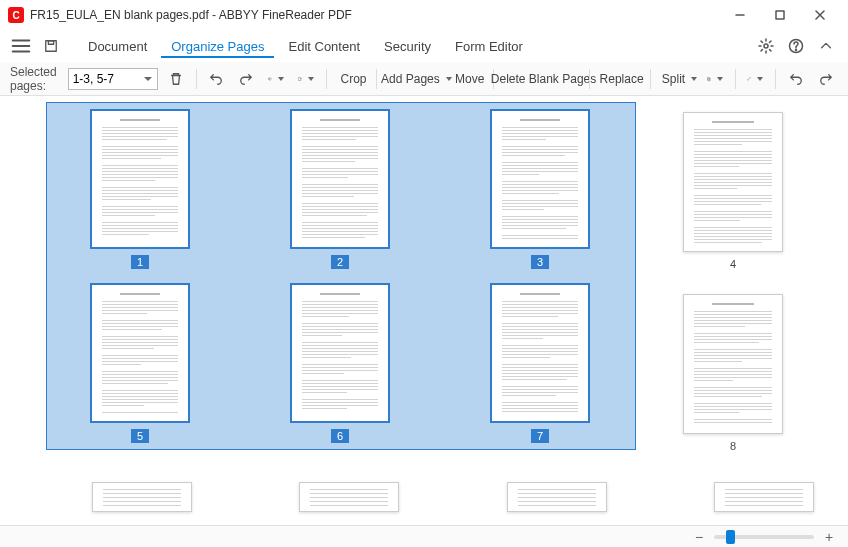  I want to click on page-number: 1, so click(140, 262).